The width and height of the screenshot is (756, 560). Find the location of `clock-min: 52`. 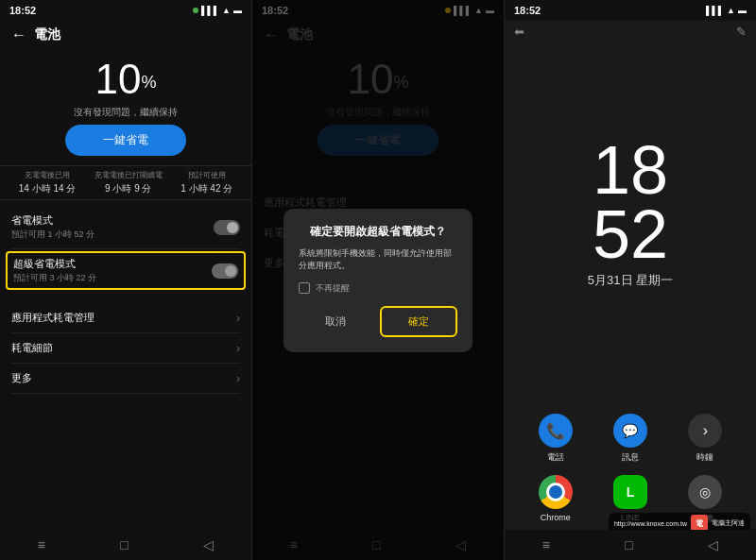

clock-min: 52 is located at coordinates (630, 234).